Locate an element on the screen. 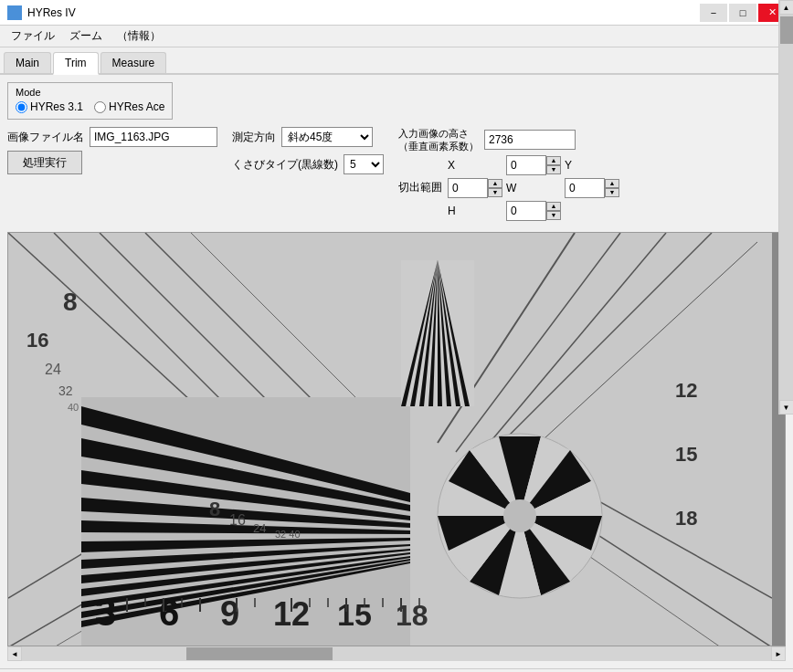 The image size is (793, 672). y-spin-down: ▼ is located at coordinates (495, 193).